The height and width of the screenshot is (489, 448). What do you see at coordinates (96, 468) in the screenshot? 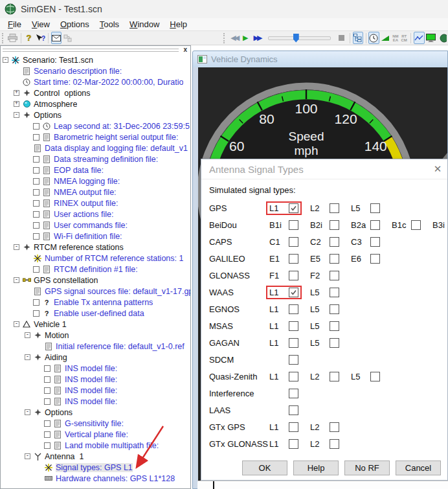
I see `tree-item: Signal types: GPS L1` at bounding box center [96, 468].